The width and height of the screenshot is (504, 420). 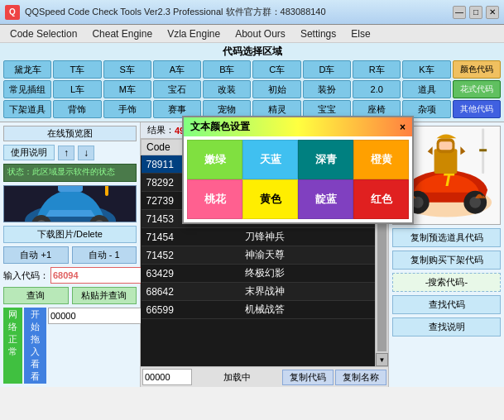 I want to click on auto-plus-btn: 自动 +1, so click(x=36, y=255).